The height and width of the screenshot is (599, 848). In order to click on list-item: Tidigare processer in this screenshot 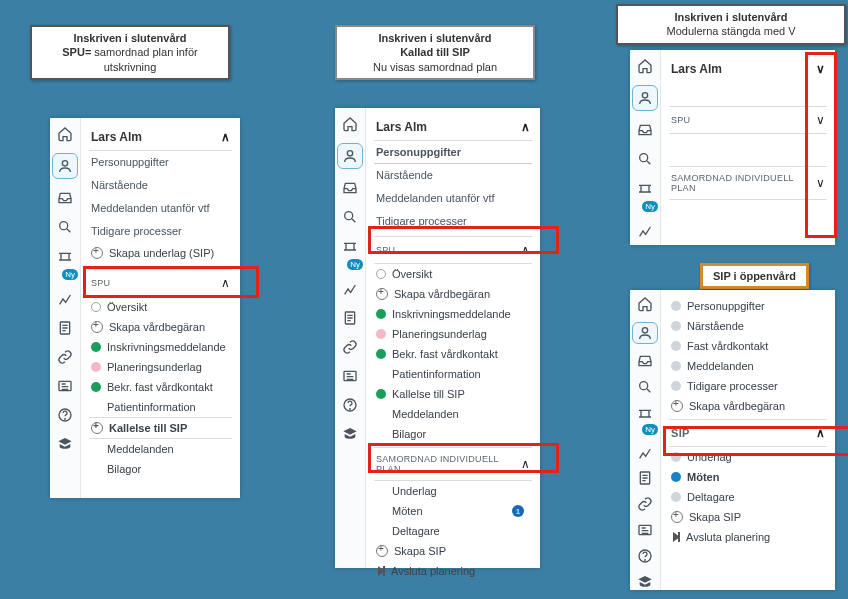, I will do `click(748, 386)`.